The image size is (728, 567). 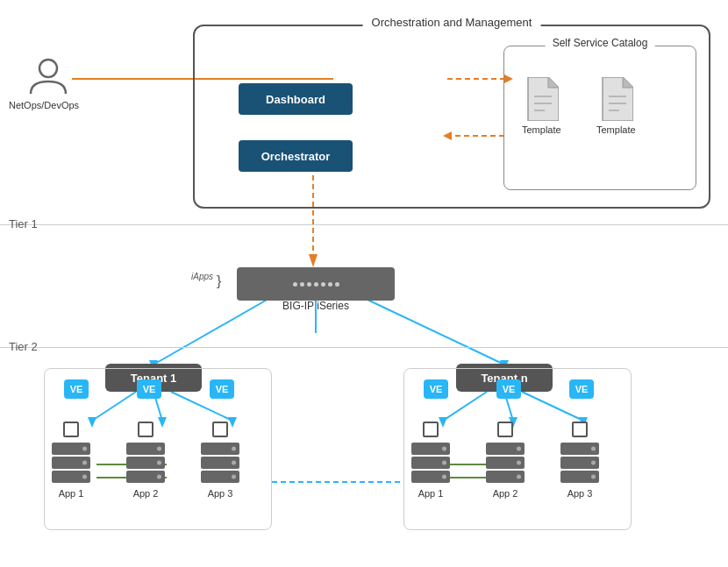 What do you see at coordinates (296, 156) in the screenshot?
I see `orchestrator-button: Orchestrator` at bounding box center [296, 156].